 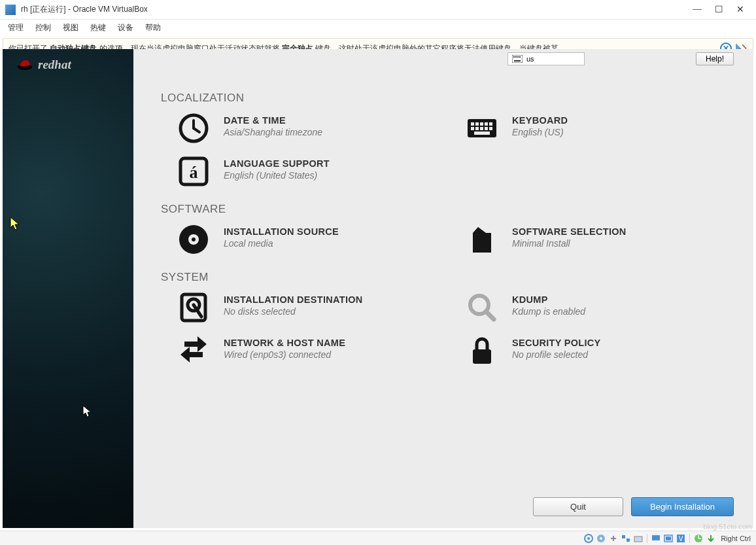 I want to click on lock-icon, so click(x=482, y=351).